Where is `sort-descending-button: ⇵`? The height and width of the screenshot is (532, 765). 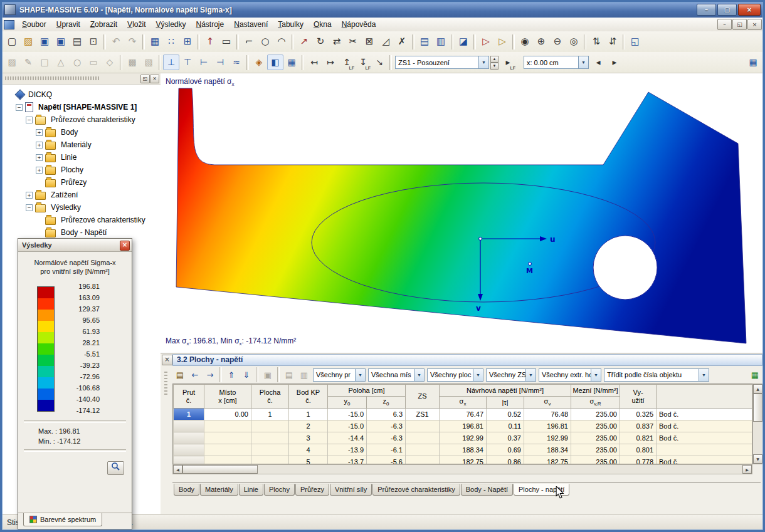 sort-descending-button: ⇵ is located at coordinates (613, 41).